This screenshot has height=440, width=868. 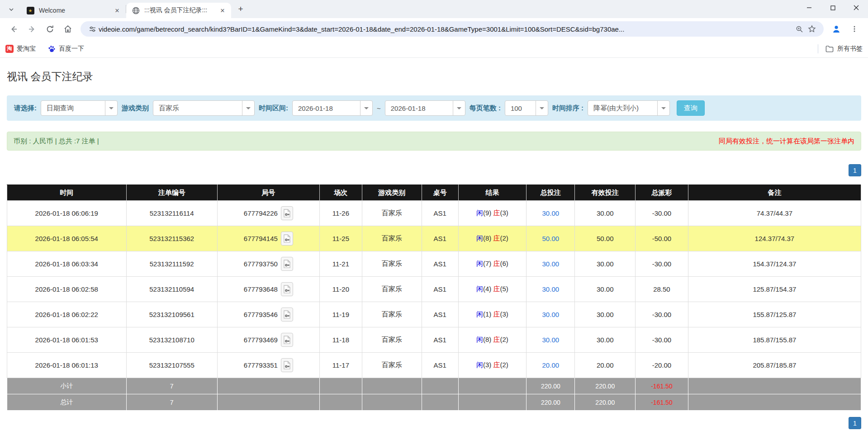 I want to click on cell-time: 2026-01-18 06:02:22, so click(x=67, y=315).